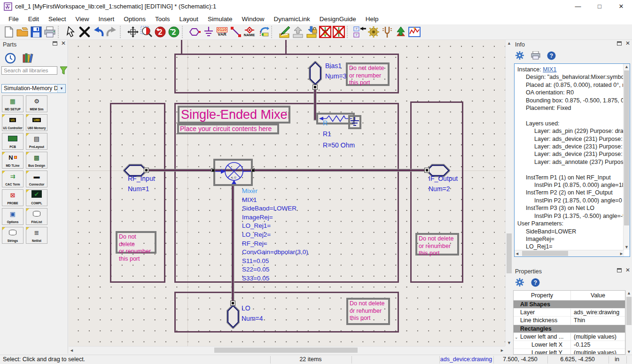 This screenshot has height=364, width=632. Describe the element at coordinates (287, 170) in the screenshot. I see `rf-to-if-wire` at that location.